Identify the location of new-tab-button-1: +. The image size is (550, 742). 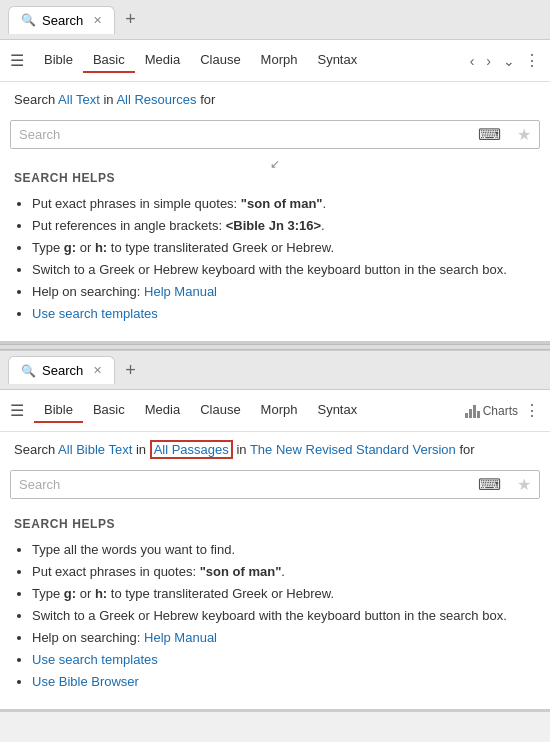
(130, 20).